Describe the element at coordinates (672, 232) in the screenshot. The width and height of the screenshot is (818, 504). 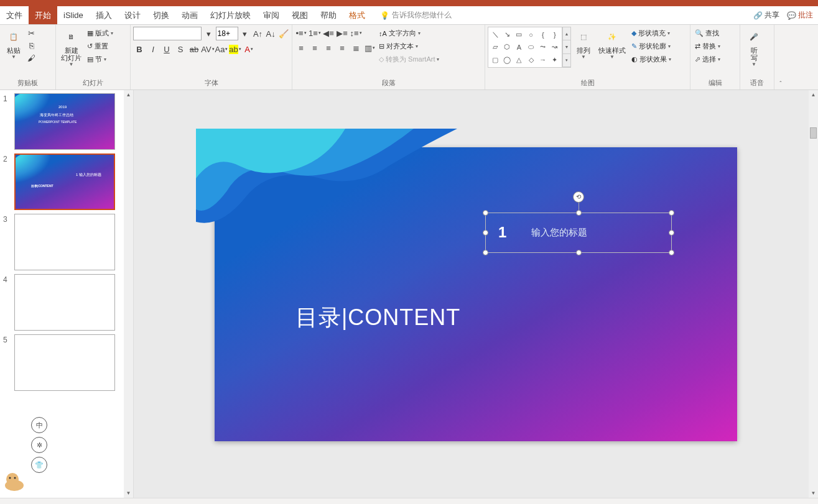
I see `resize-handle-mr` at that location.